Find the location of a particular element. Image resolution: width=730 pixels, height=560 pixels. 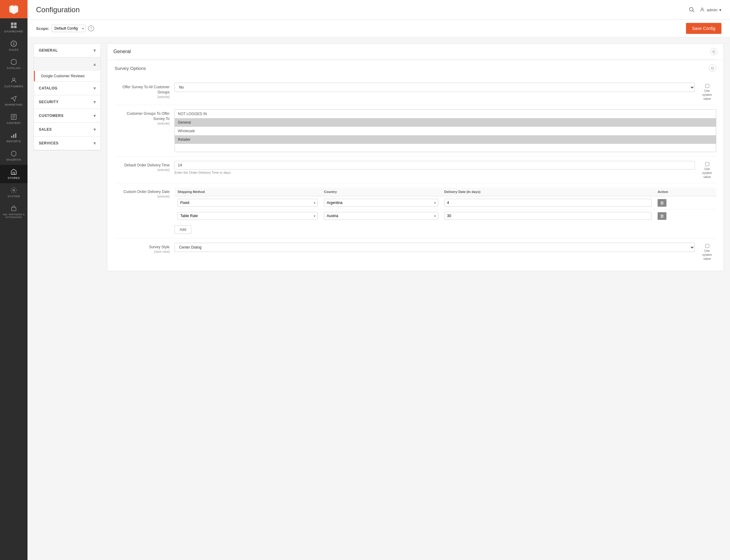

left-section-security: SECURITY ▾ is located at coordinates (67, 102).